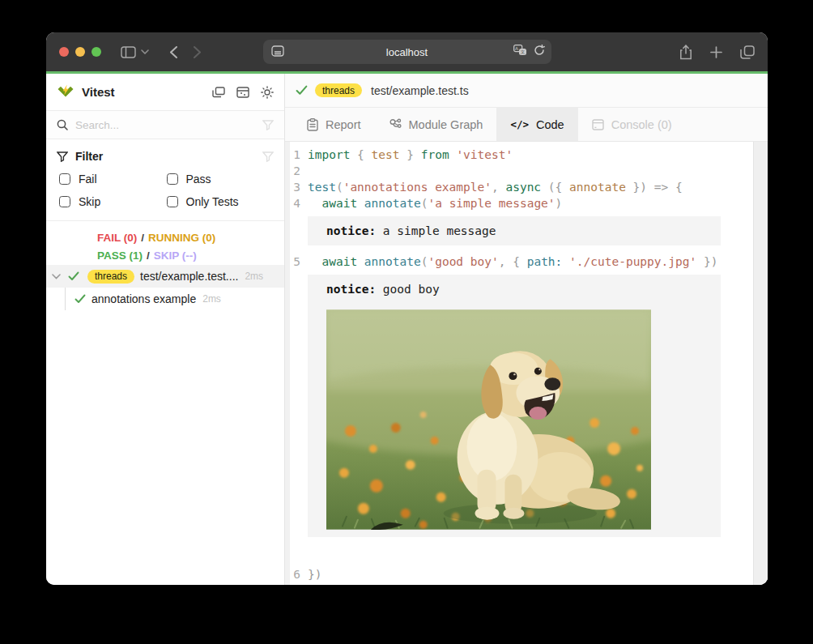 This screenshot has height=644, width=813. What do you see at coordinates (747, 52) in the screenshot?
I see `tab-overview-button` at bounding box center [747, 52].